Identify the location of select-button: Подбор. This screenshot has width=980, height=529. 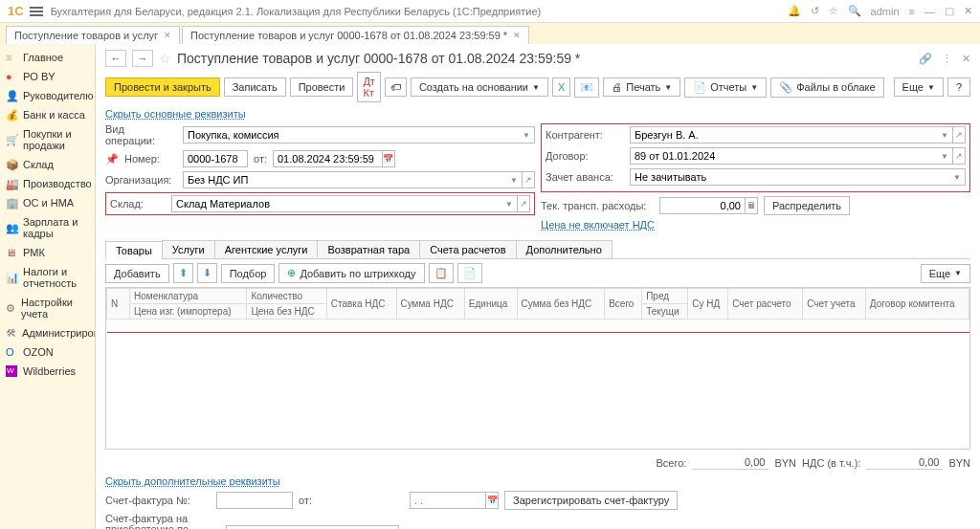
(249, 274).